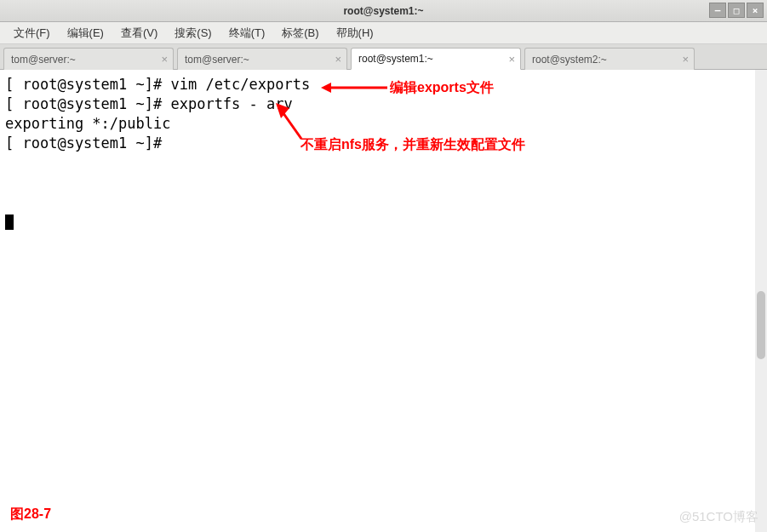 The image size is (767, 532). I want to click on menu-bar: 文件(F) 编辑(E) 查看(V) 搜索(S) 终端(T) 标签(B) 帮助(H…, so click(383, 33).